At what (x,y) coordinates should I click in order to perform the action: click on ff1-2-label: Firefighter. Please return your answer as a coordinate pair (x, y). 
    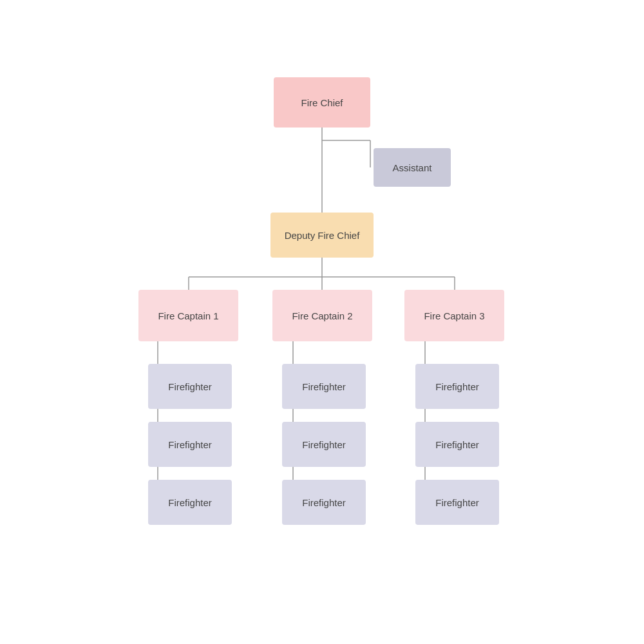
    Looking at the image, I should click on (190, 444).